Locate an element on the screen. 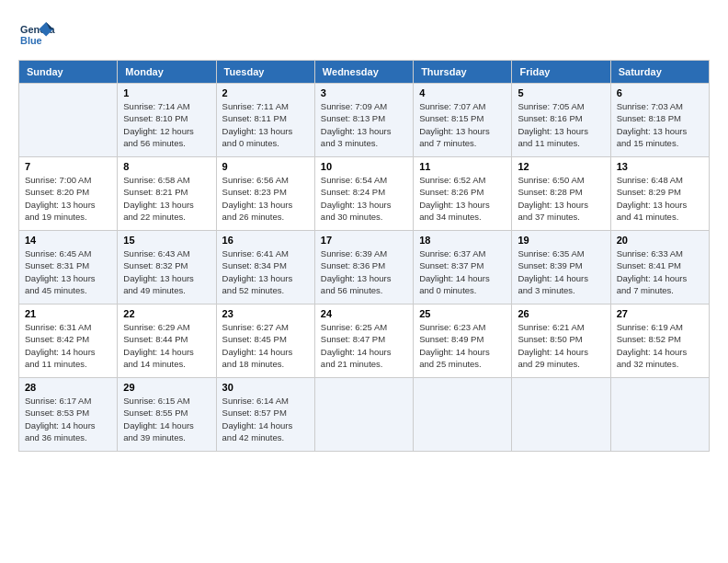 Image resolution: width=728 pixels, height=563 pixels. day-info: Sunrise: 6:45 AMSunset: 8:31 PMDaylight:… is located at coordinates (68, 272).